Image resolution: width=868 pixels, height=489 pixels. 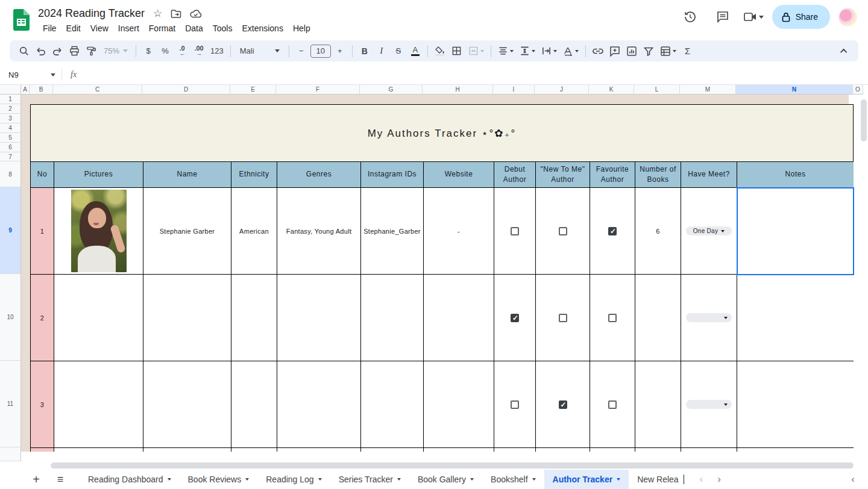 What do you see at coordinates (340, 51) in the screenshot?
I see `increase-font-size-button: +` at bounding box center [340, 51].